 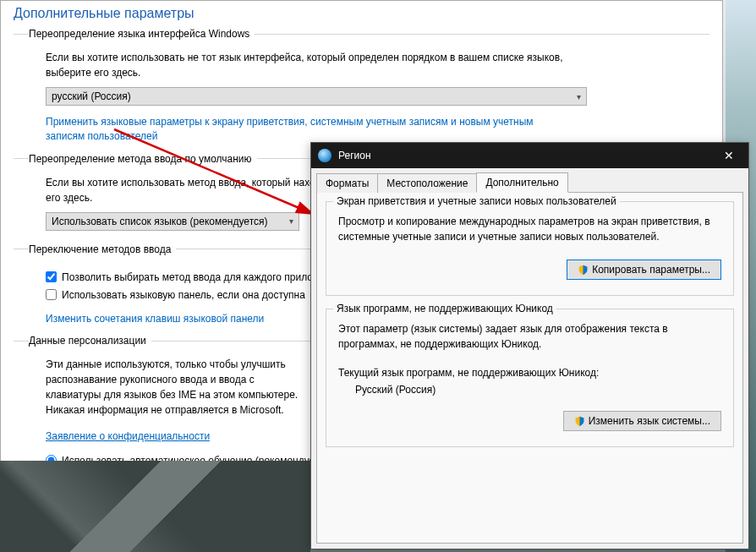 I want to click on apply-to-welcome-link: Применить языковые параметры к экрану пр…, so click(x=299, y=130).